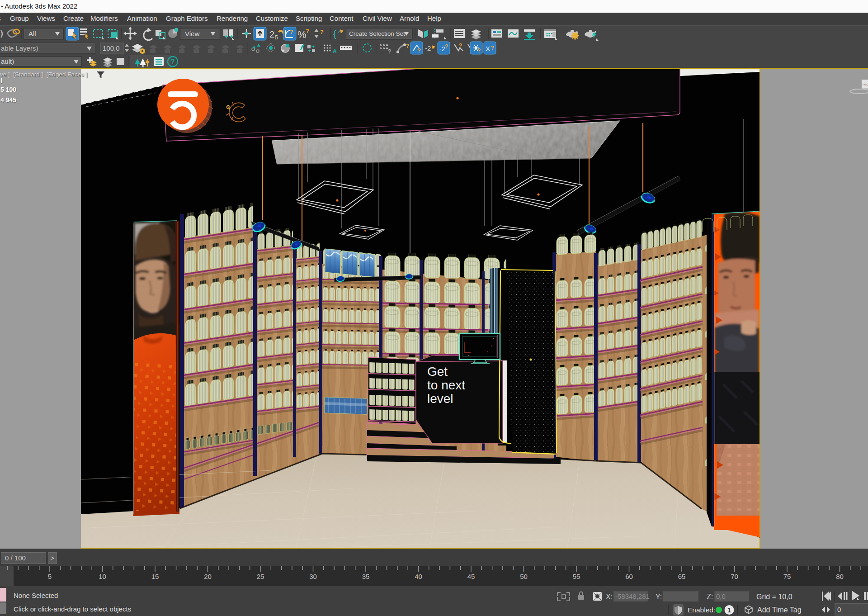 The image size is (868, 616). I want to click on svg-text: 55, so click(577, 576).